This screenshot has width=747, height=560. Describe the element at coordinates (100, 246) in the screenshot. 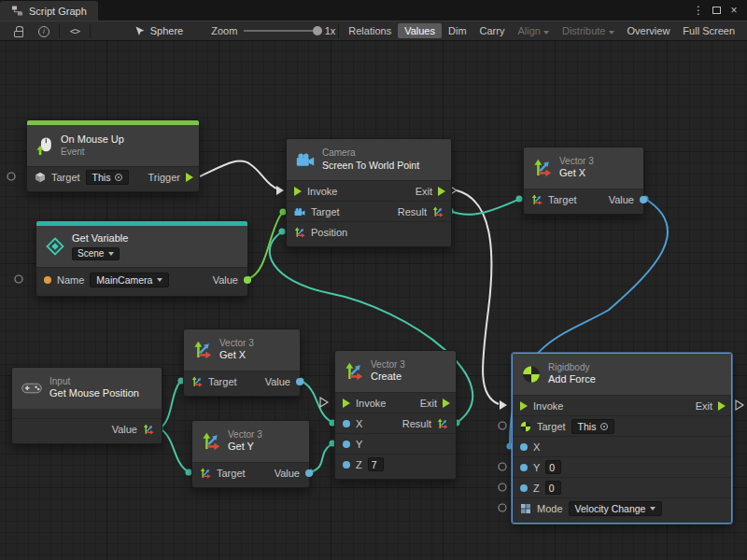

I see `node-titles: Get Variable Scene` at that location.